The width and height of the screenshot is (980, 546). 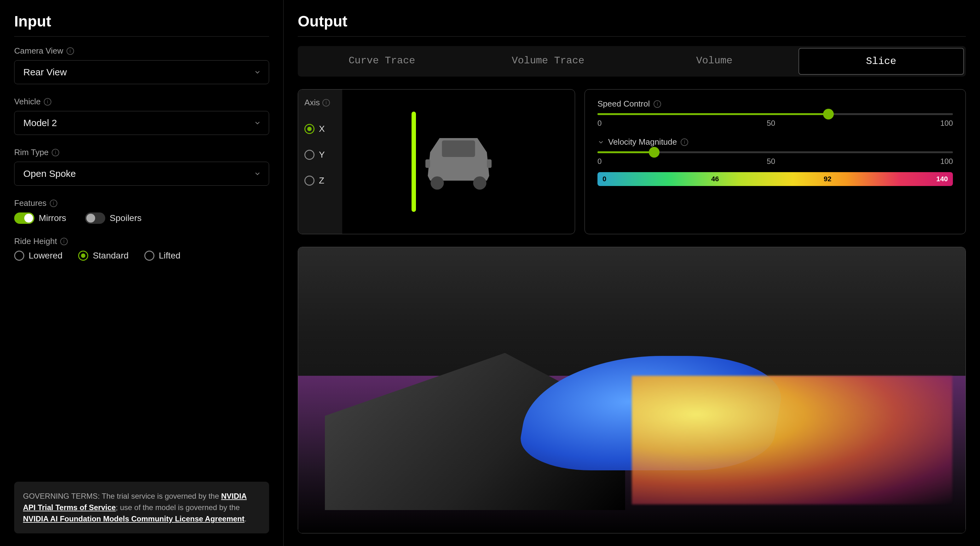 I want to click on tab-curve-trace: Curve Trace, so click(x=382, y=61).